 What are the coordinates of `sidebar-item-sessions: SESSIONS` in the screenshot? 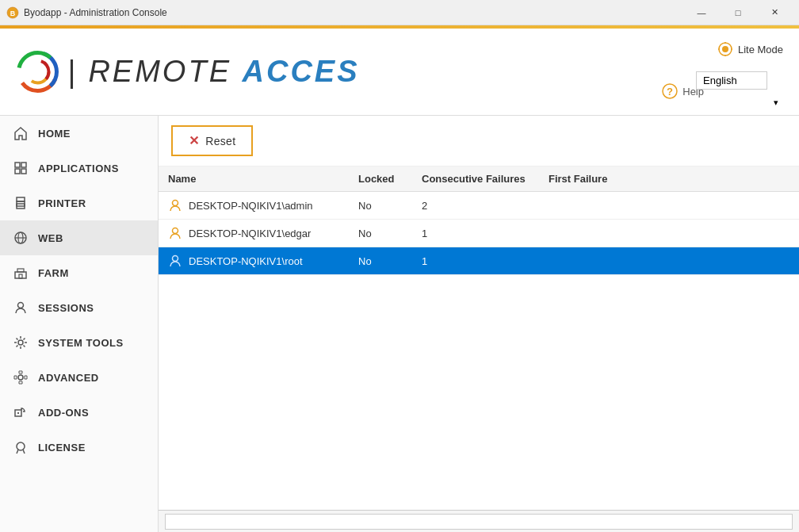 It's located at (79, 308).